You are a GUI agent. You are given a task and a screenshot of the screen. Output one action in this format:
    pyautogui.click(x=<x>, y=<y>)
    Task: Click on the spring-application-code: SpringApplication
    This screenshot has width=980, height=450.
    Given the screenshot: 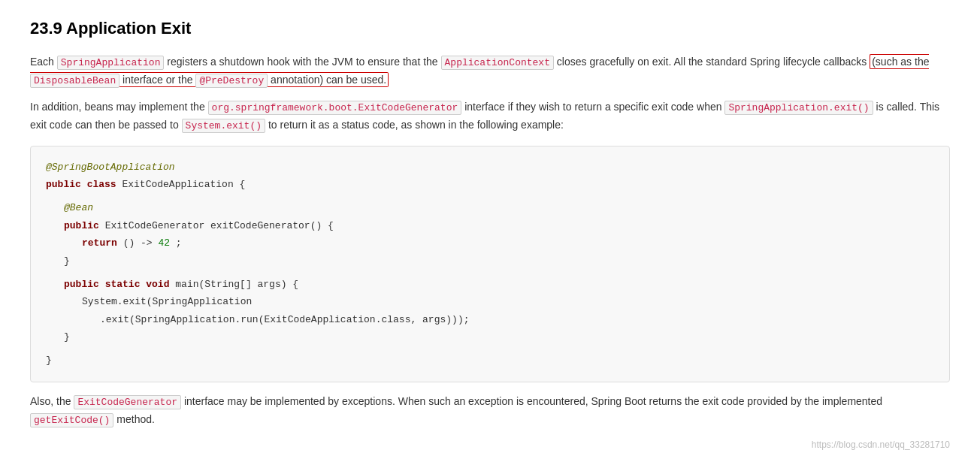 What is the action you would take?
    pyautogui.click(x=111, y=63)
    